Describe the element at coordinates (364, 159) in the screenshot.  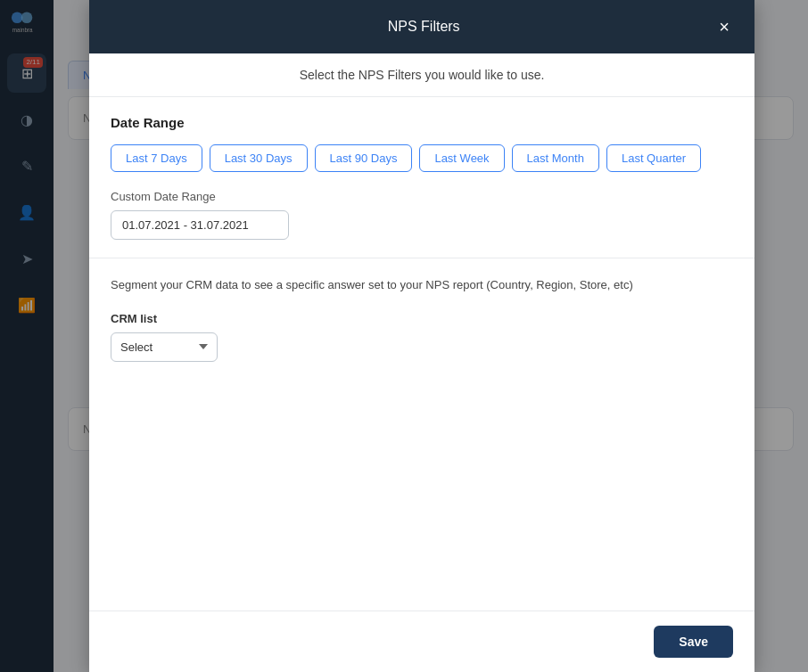
I see `date-btn-last90: Last 90 Days` at that location.